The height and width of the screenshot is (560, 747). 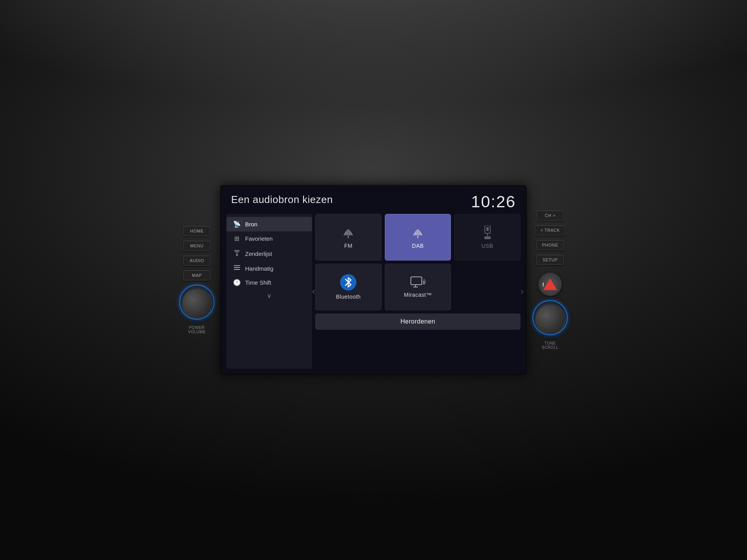 What do you see at coordinates (550, 345) in the screenshot?
I see `tune-knob-label: TUNESCROLL` at bounding box center [550, 345].